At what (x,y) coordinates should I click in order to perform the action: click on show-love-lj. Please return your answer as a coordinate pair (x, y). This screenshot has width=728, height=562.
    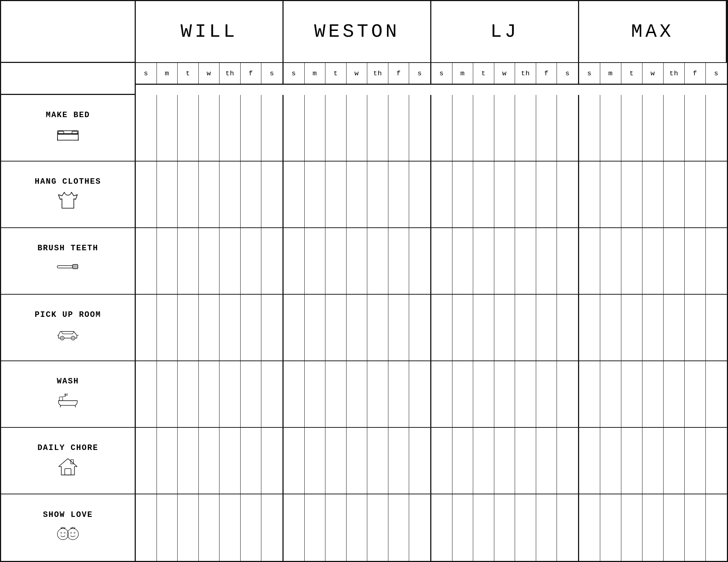
    Looking at the image, I should click on (505, 527).